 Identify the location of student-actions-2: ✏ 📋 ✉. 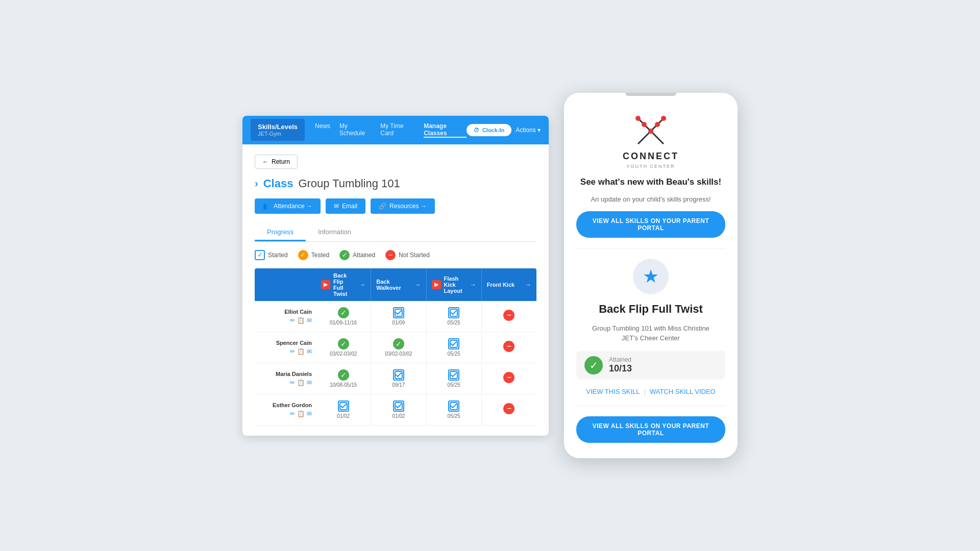
(285, 383).